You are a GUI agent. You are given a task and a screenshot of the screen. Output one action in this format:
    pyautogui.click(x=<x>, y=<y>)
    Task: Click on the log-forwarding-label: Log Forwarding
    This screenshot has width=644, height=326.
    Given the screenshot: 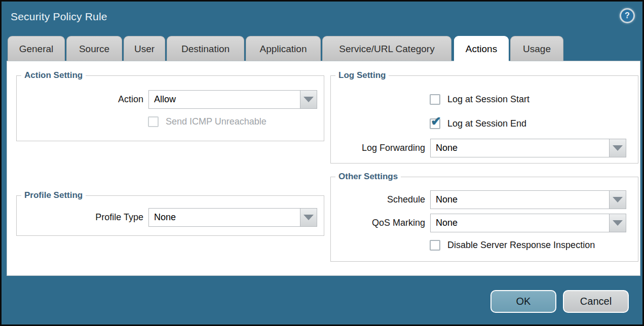 What is the action you would take?
    pyautogui.click(x=378, y=148)
    